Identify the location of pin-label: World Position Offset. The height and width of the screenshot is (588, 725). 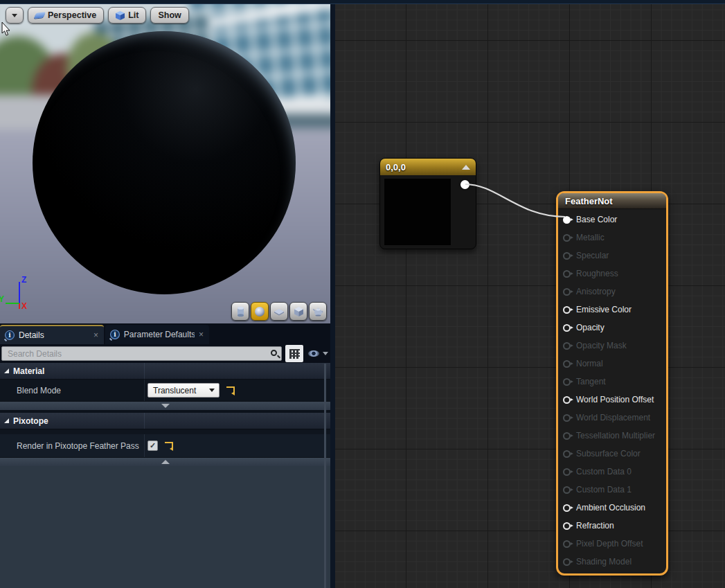
(615, 400).